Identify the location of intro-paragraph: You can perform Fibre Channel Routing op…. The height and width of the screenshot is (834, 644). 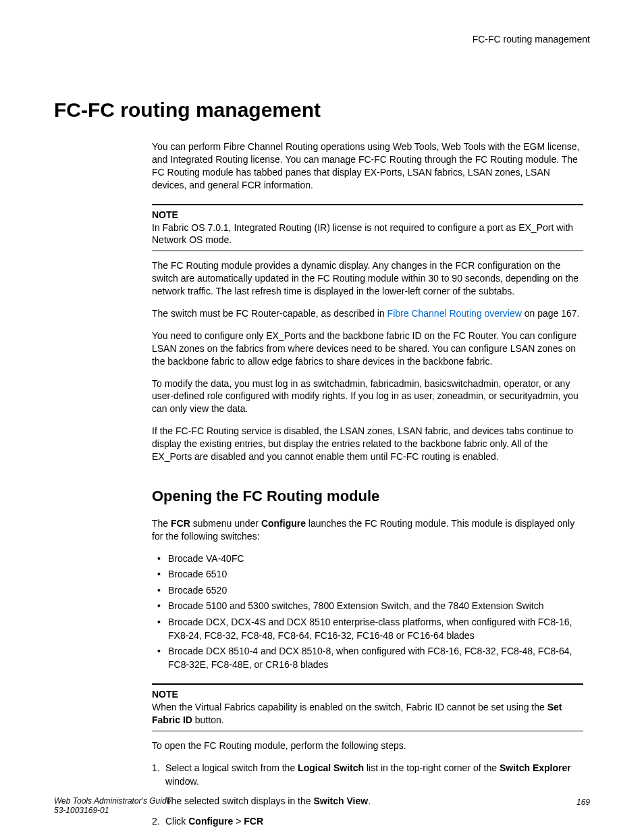
(367, 166).